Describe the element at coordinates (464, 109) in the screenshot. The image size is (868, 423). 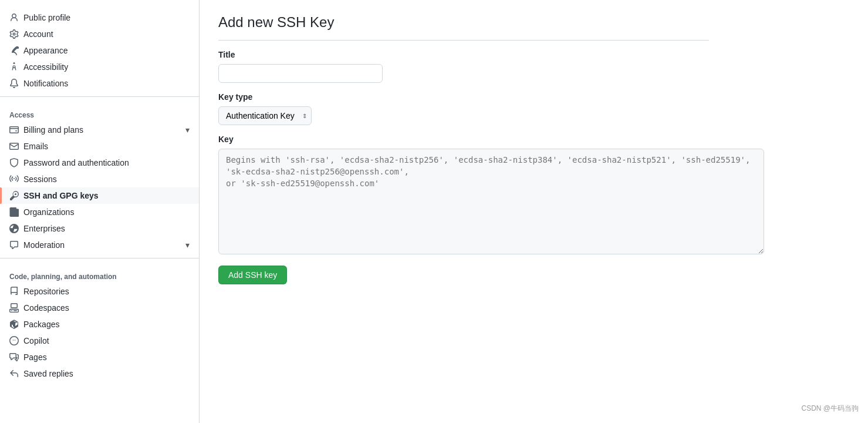
I see `key-type-group: Key type Authentication Key Signing Key …` at that location.